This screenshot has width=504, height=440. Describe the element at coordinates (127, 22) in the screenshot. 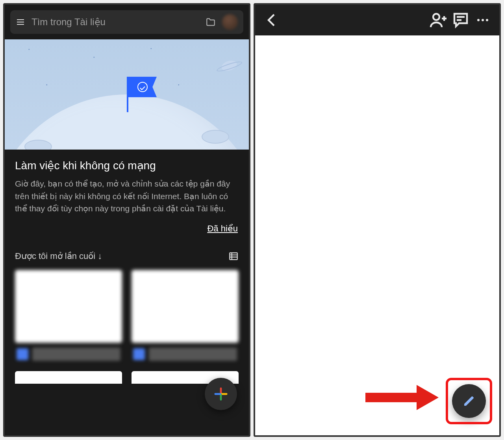

I see `search-bar: Tìm trong Tài liệu` at that location.